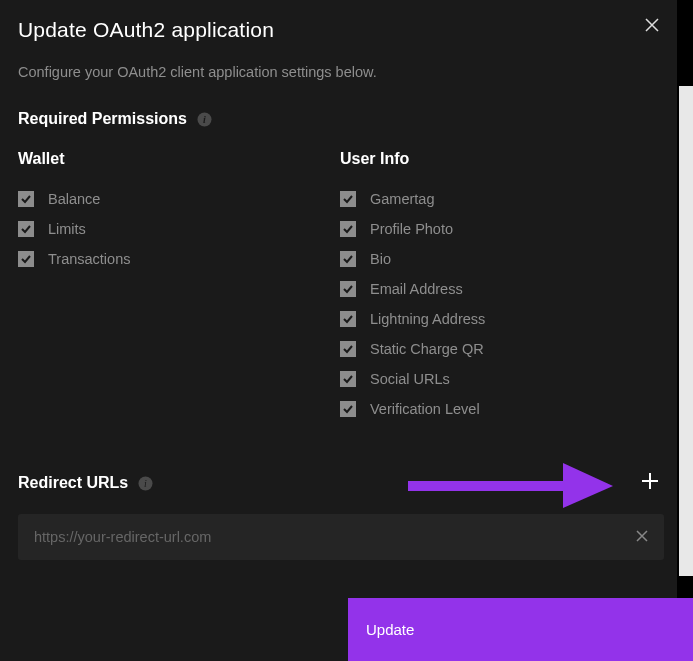 Image resolution: width=693 pixels, height=661 pixels. Describe the element at coordinates (330, 537) in the screenshot. I see `redirect-url-input` at that location.